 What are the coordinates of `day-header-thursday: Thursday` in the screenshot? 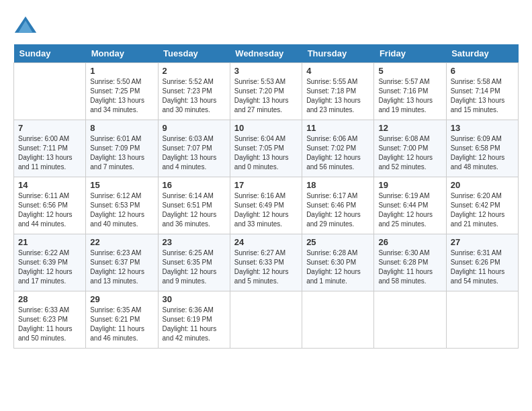 It's located at (339, 54).